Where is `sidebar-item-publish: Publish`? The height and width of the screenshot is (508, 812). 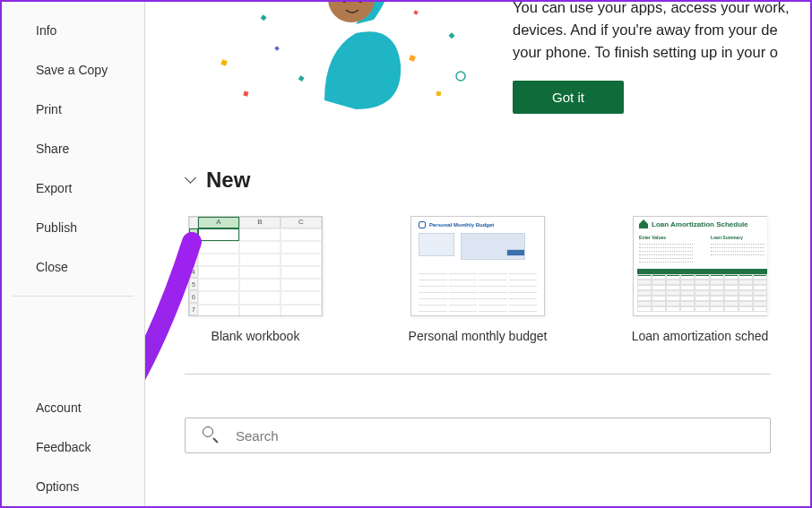
sidebar-item-publish: Publish is located at coordinates (73, 228).